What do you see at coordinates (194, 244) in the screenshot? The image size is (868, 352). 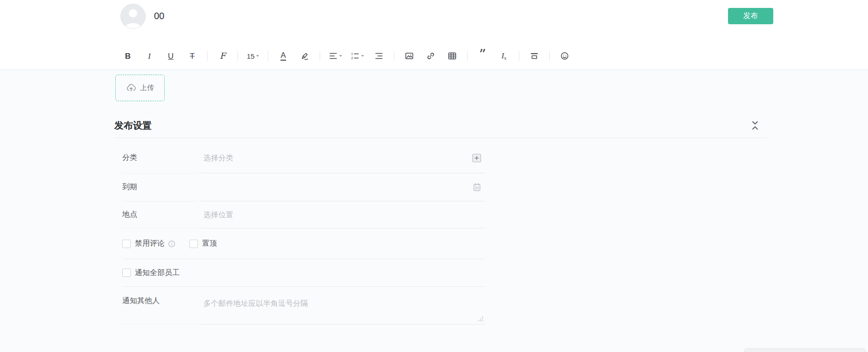 I see `pin-checkbox` at bounding box center [194, 244].